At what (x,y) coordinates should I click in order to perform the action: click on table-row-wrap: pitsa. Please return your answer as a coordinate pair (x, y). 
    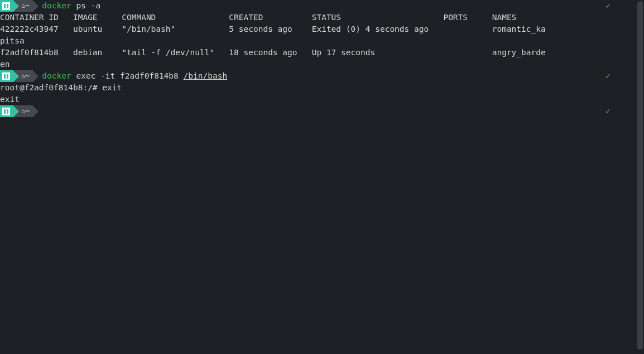
    Looking at the image, I should click on (316, 41).